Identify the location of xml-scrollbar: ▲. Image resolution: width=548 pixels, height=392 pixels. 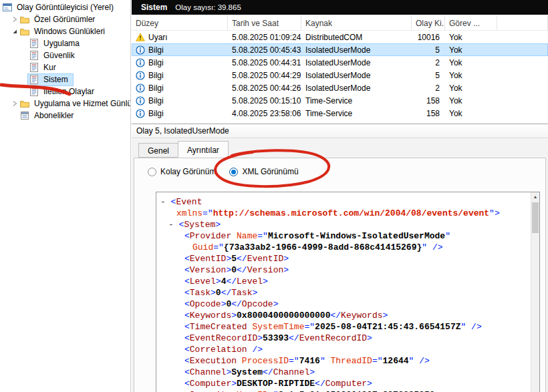
(535, 292).